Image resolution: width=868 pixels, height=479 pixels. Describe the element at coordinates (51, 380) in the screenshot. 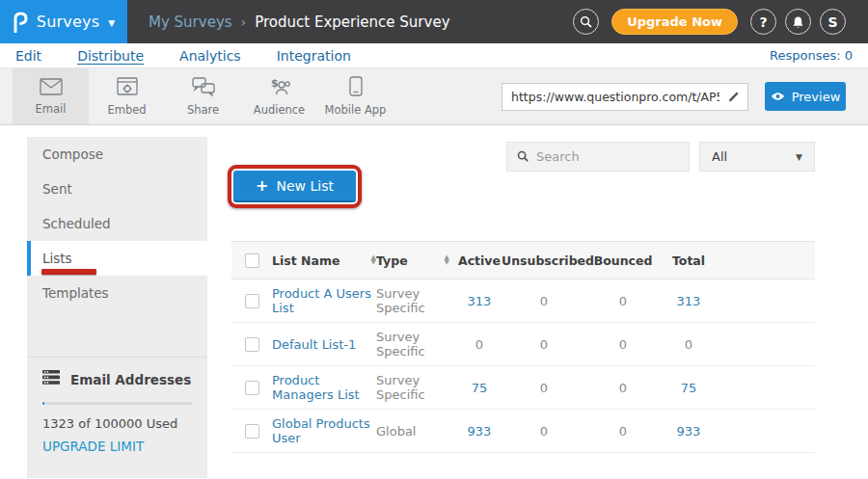

I see `email-list-icon` at that location.